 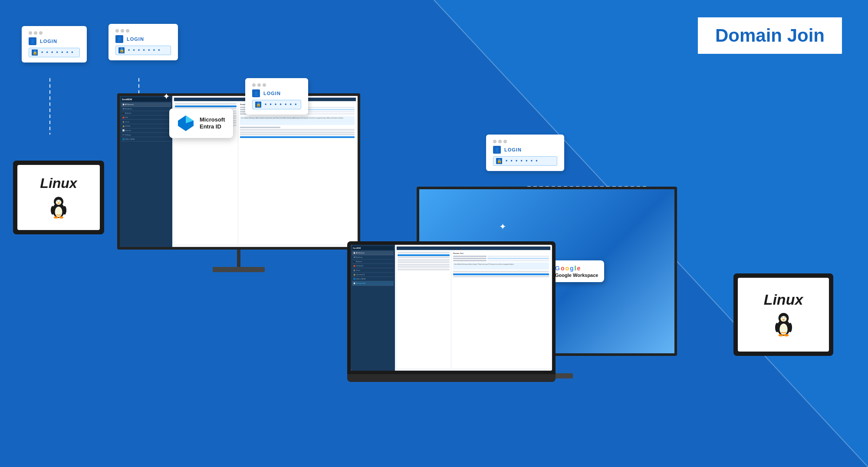 I want to click on lock-icon-3: 🔒, so click(x=258, y=105).